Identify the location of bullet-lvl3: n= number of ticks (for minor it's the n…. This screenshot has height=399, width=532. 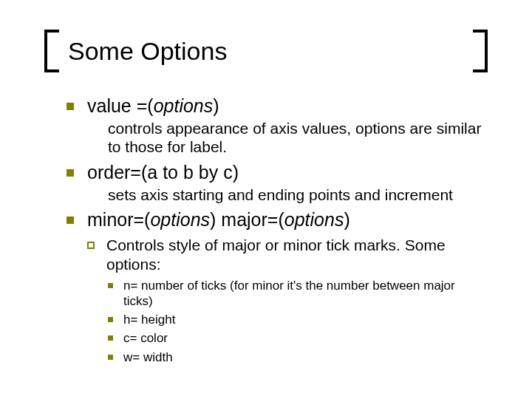
(298, 294).